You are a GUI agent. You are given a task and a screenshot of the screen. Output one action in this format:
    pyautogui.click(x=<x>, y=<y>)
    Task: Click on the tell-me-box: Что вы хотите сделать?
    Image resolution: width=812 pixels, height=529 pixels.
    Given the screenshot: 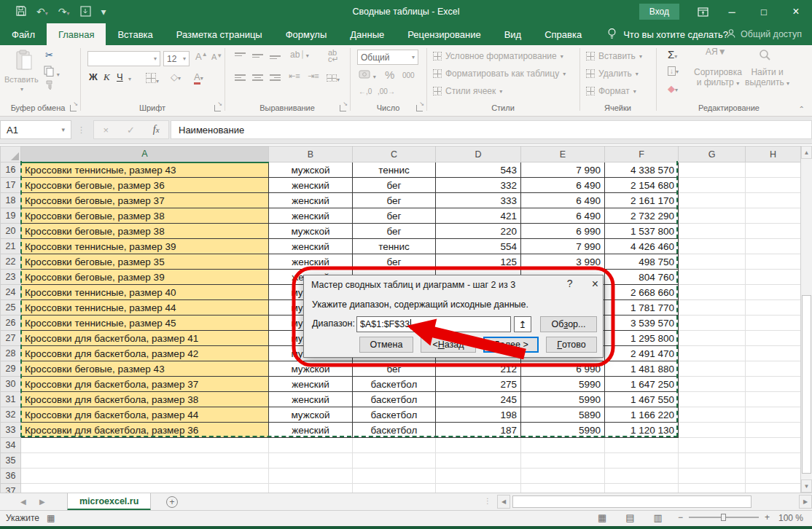 What is the action you would take?
    pyautogui.click(x=676, y=35)
    